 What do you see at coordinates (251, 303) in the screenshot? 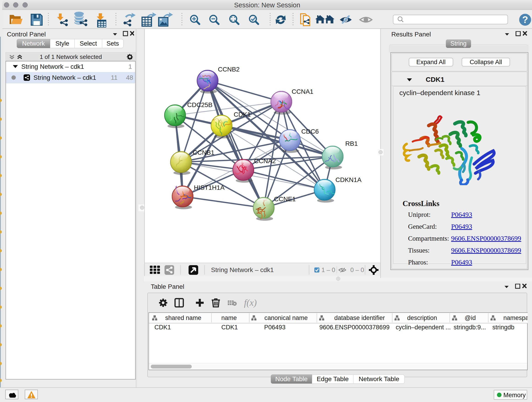
I see `svg-text: f(x)` at bounding box center [251, 303].